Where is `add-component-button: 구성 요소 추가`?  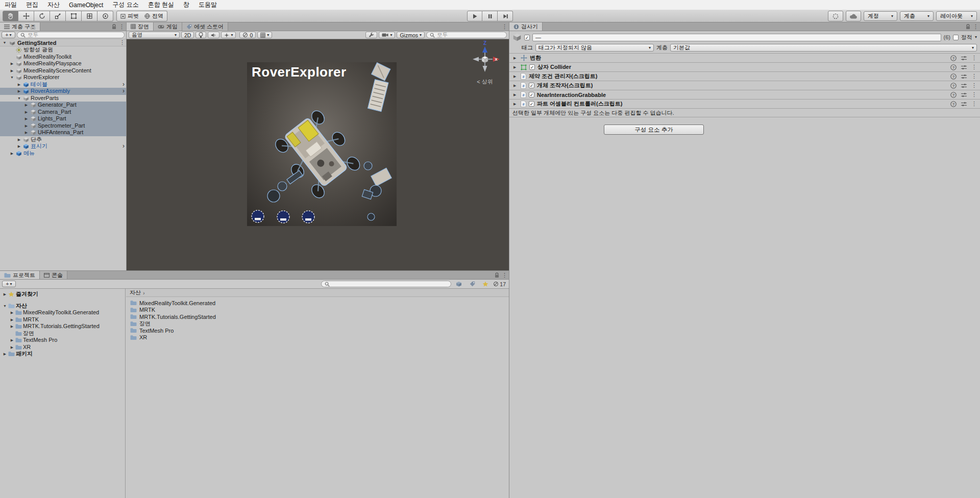
add-component-button: 구성 요소 추가 is located at coordinates (654, 130).